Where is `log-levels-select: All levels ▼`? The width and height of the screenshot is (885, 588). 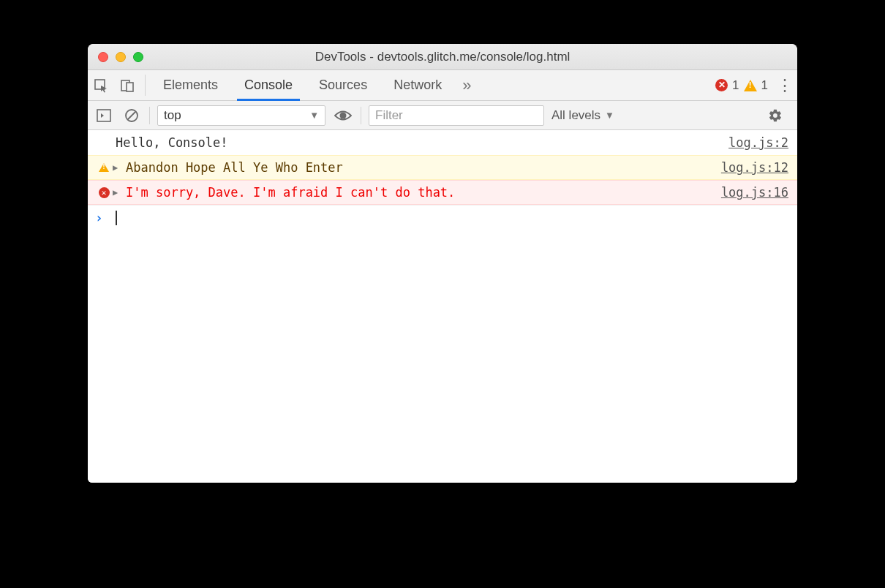 log-levels-select: All levels ▼ is located at coordinates (583, 116).